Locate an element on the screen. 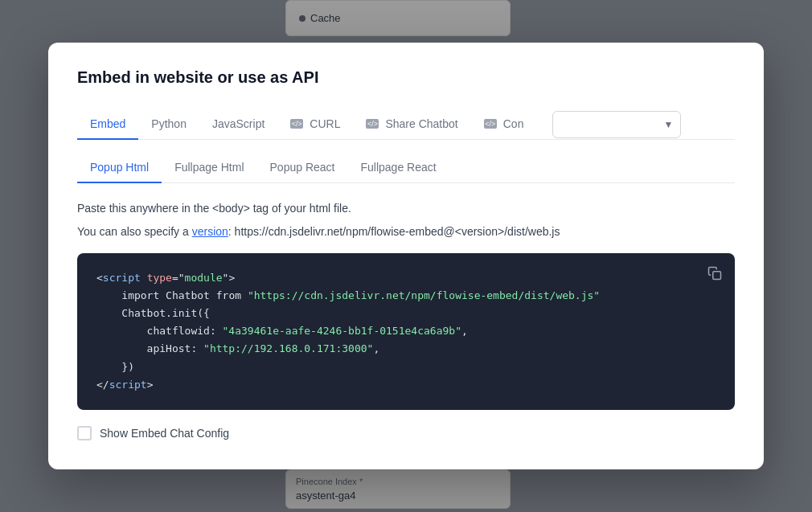 Image resolution: width=812 pixels, height=512 pixels. sub-tab-fullpage-react: Fullpage React is located at coordinates (398, 168).